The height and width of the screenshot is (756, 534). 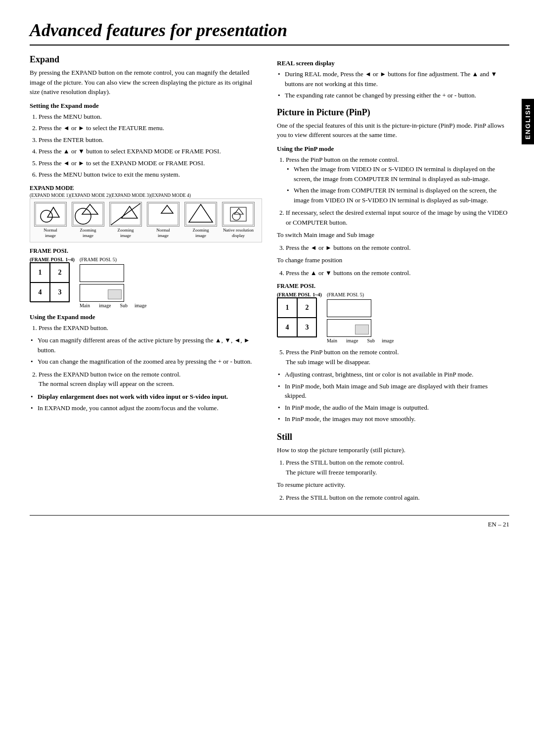 What do you see at coordinates (393, 80) in the screenshot?
I see `real-screen-section: REAL screen display During REAL mode, Pr…` at bounding box center [393, 80].